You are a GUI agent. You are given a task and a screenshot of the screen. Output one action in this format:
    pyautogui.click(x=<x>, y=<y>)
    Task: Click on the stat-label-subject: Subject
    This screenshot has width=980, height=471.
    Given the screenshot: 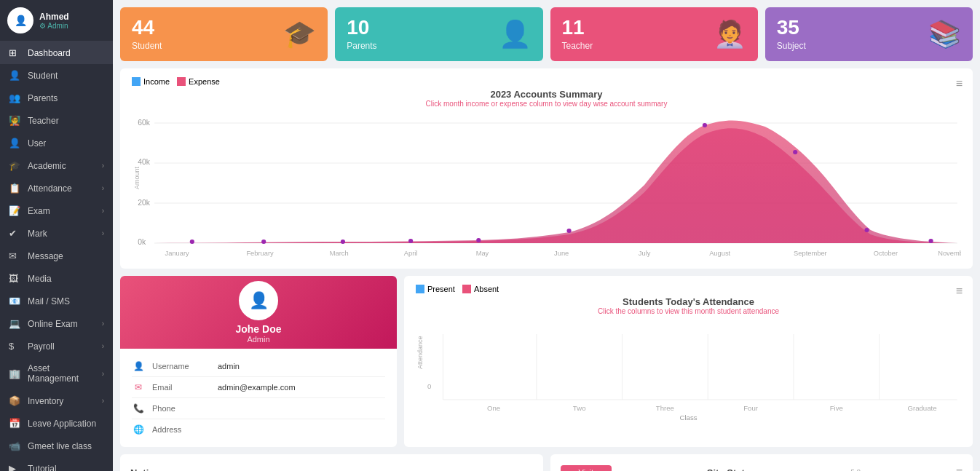 What is the action you would take?
    pyautogui.click(x=791, y=46)
    